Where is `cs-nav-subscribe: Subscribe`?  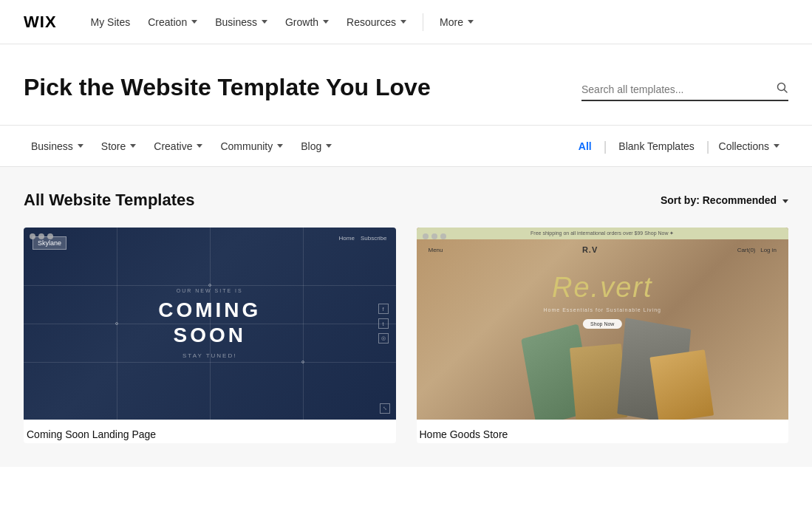
cs-nav-subscribe: Subscribe is located at coordinates (374, 238).